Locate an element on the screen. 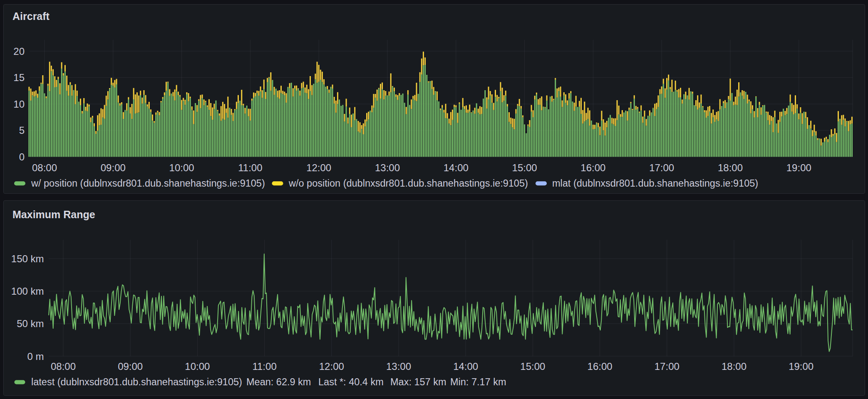  svg-text: 20 is located at coordinates (19, 52).